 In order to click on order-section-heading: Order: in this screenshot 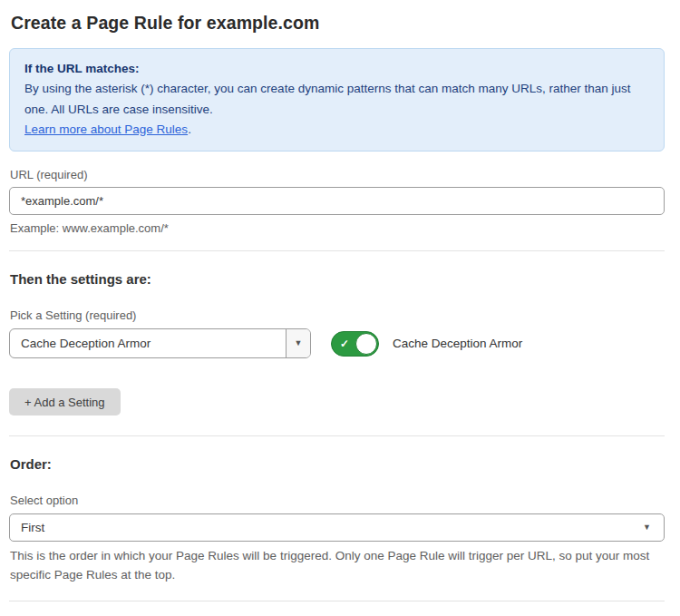, I will do `click(337, 464)`.